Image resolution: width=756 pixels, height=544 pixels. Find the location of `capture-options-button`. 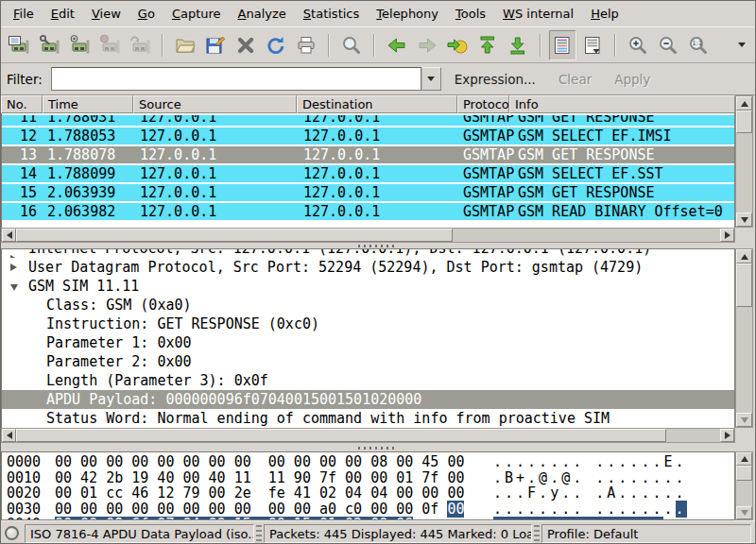

capture-options-button is located at coordinates (49, 45).